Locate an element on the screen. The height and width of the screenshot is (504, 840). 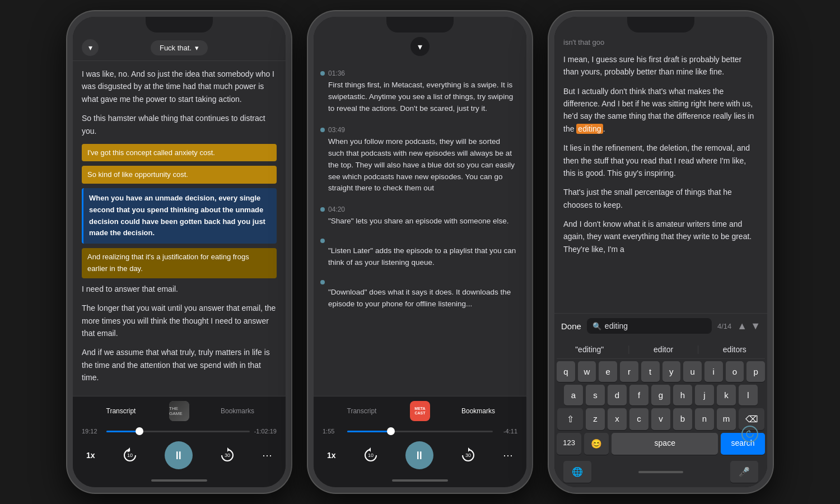
tab-bar-1: Transcript THE GAME Bookmarks is located at coordinates (179, 410).